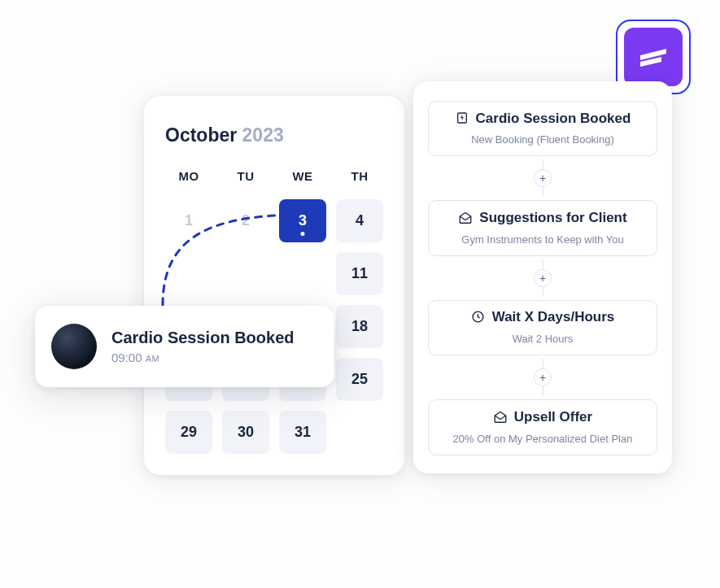  I want to click on event-time: 09:00 AM, so click(203, 358).